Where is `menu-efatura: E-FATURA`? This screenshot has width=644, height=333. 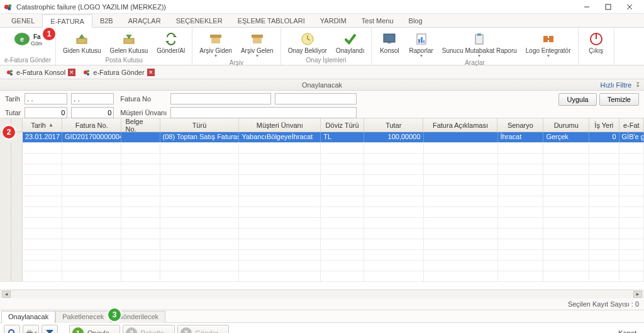
menu-efatura: E-FATURA is located at coordinates (67, 21).